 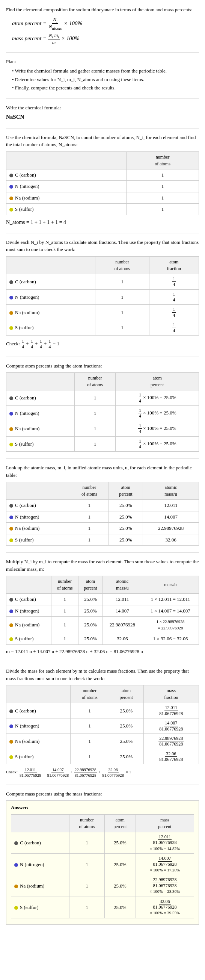 I want to click on dot-carbon, so click(x=11, y=175).